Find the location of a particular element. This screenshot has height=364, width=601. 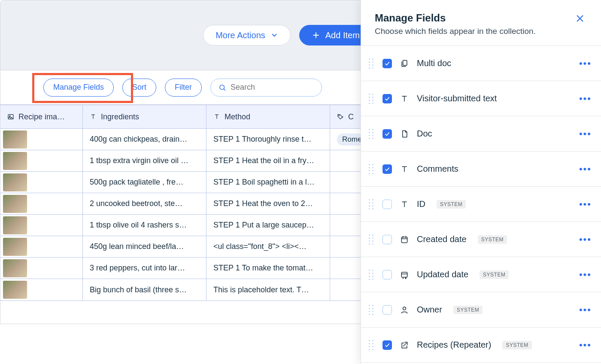

column-recipe-image: Recipe ima… is located at coordinates (42, 117).